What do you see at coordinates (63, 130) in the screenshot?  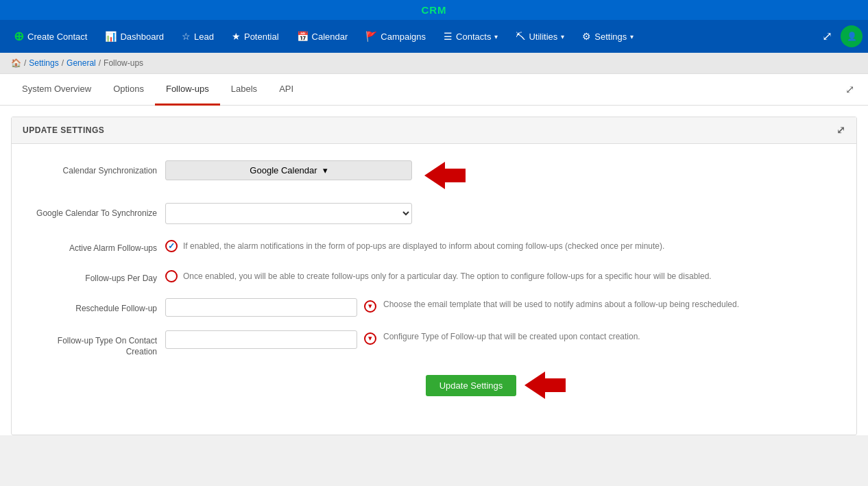 I see `card-title: UPDATE SETTINGS` at bounding box center [63, 130].